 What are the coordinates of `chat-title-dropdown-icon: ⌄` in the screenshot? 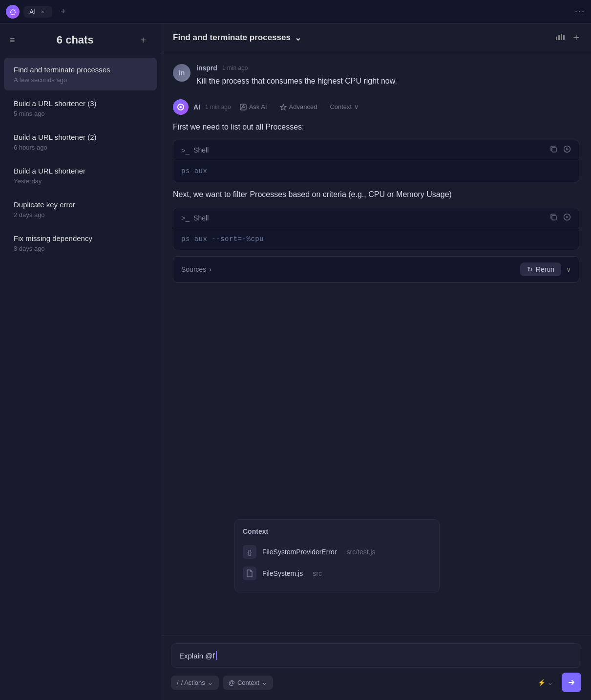 It's located at (298, 38).